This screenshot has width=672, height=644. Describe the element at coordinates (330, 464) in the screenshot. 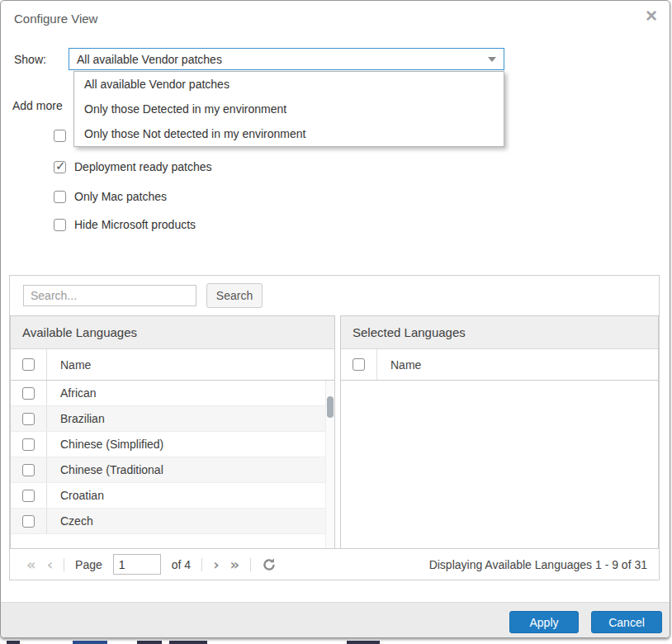

I see `scrollbar` at that location.